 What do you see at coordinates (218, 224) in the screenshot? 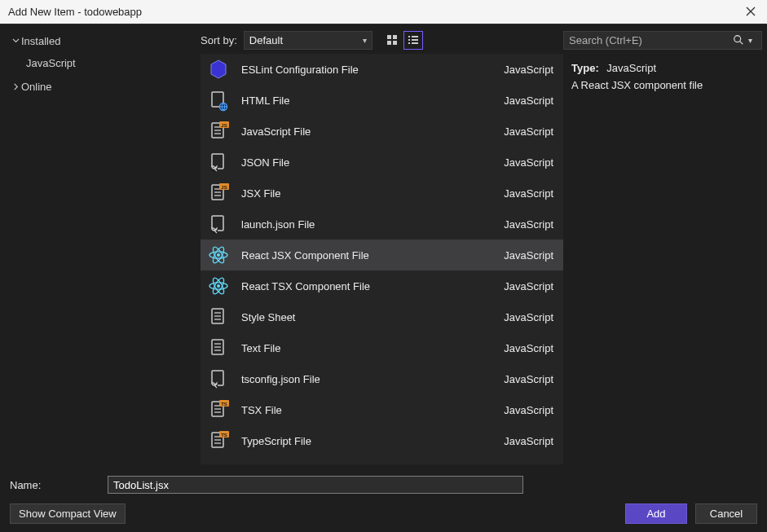
I see `launch-icon` at bounding box center [218, 224].